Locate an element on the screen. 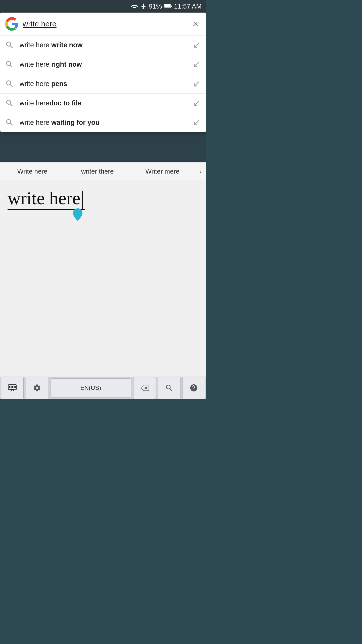 Image resolution: width=362 pixels, height=644 pixels. delete-button is located at coordinates (145, 388).